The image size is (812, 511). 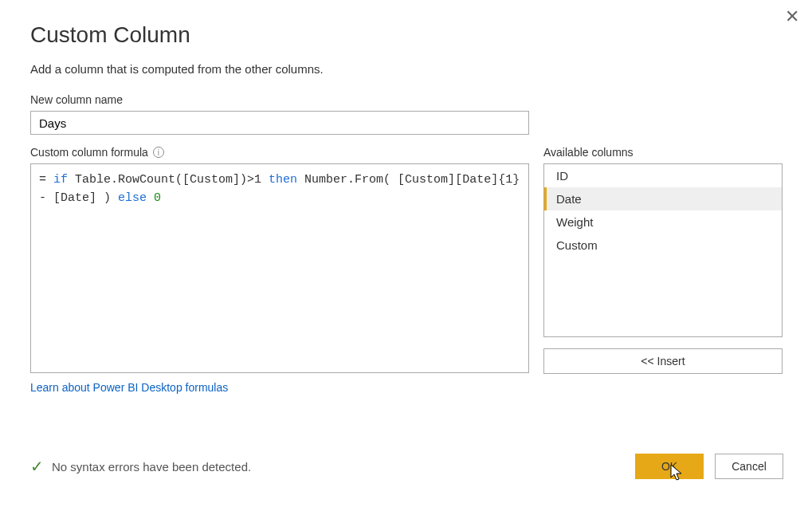 What do you see at coordinates (792, 17) in the screenshot?
I see `close-icon: ✕` at bounding box center [792, 17].